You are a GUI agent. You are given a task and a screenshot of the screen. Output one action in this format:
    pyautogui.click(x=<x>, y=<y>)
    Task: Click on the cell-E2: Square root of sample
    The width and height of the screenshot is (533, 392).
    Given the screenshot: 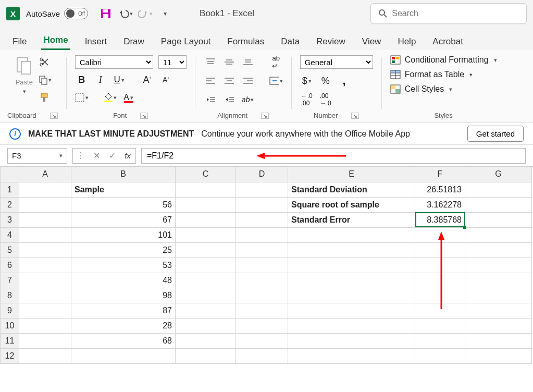 What is the action you would take?
    pyautogui.click(x=352, y=204)
    